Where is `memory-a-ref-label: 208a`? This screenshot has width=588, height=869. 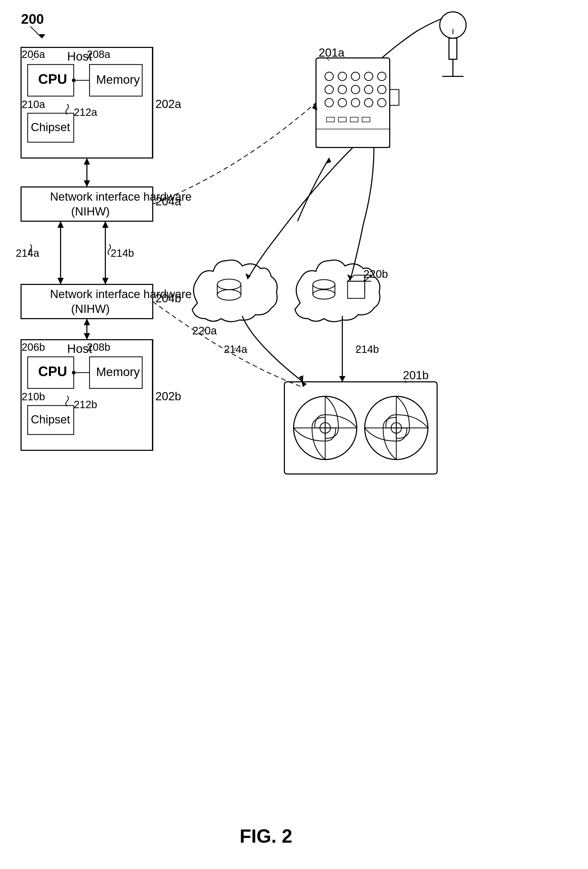
memory-a-ref-label: 208a is located at coordinates (99, 55).